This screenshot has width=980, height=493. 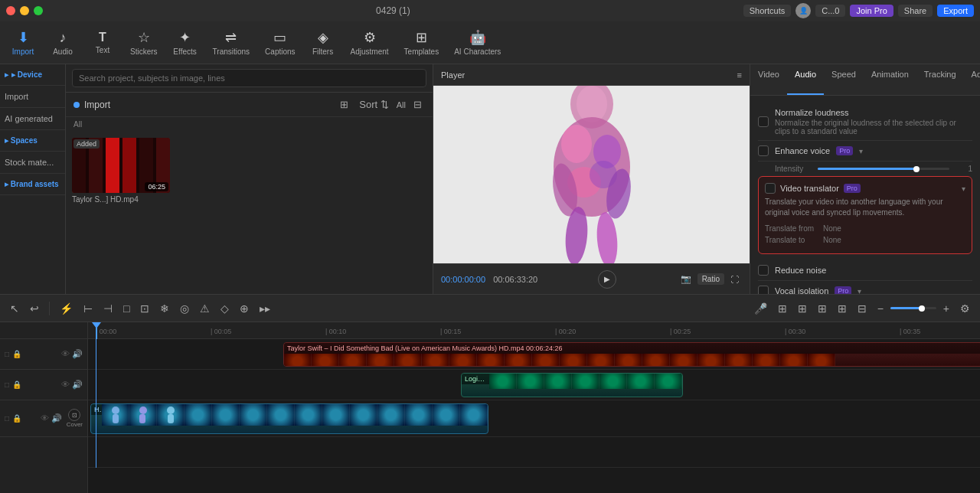 I want to click on reduce-noise-label: Reduce noise, so click(x=801, y=270).